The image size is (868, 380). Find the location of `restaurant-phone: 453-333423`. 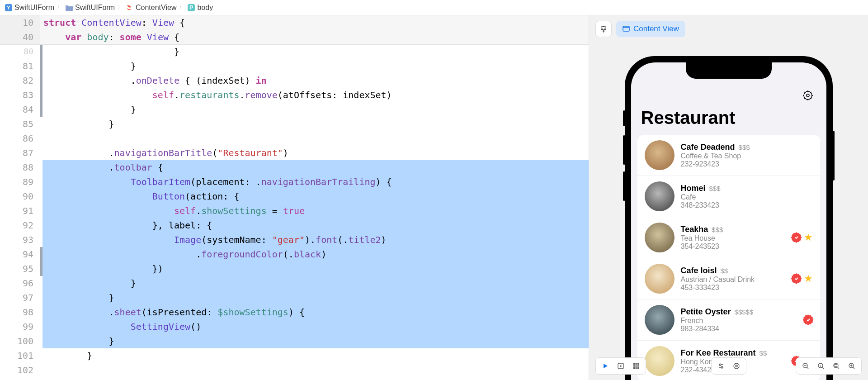

restaurant-phone: 453-333423 is located at coordinates (733, 288).